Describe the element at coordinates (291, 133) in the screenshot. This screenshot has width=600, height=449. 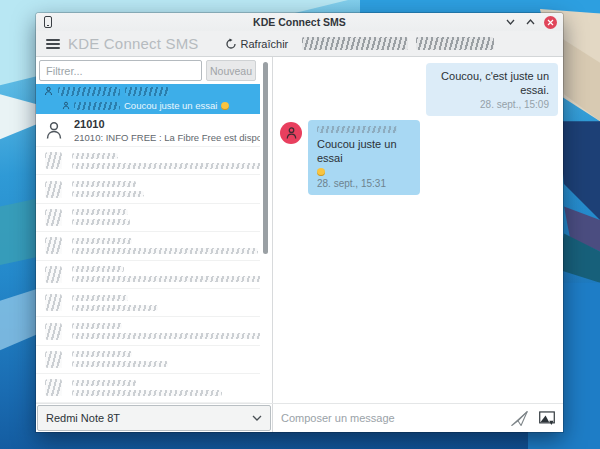
I see `contact-avatar` at that location.